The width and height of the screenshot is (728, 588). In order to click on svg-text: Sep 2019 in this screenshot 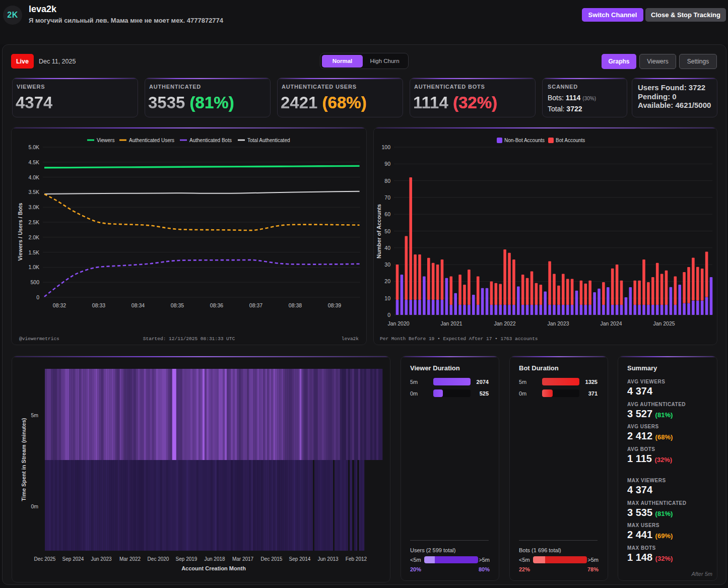, I will do `click(186, 559)`.